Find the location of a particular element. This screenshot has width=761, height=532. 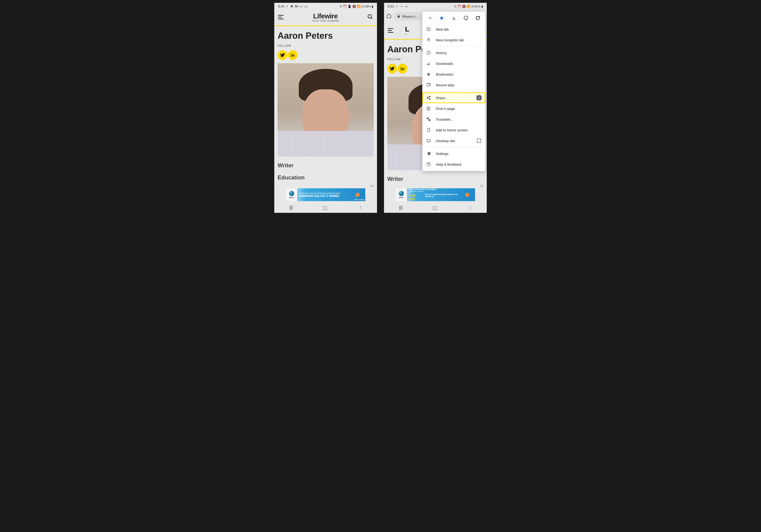

recent-tabs-icon is located at coordinates (429, 85).